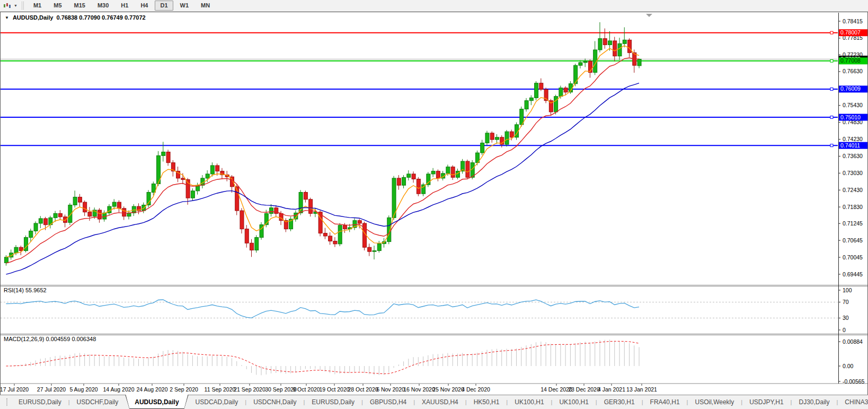 The height and width of the screenshot is (409, 868). Describe the element at coordinates (164, 5) in the screenshot. I see `timeframe-button-d1: D1` at that location.